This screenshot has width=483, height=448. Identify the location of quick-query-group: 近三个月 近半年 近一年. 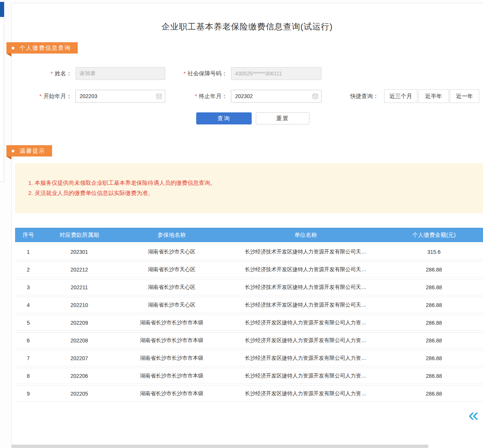
(432, 96).